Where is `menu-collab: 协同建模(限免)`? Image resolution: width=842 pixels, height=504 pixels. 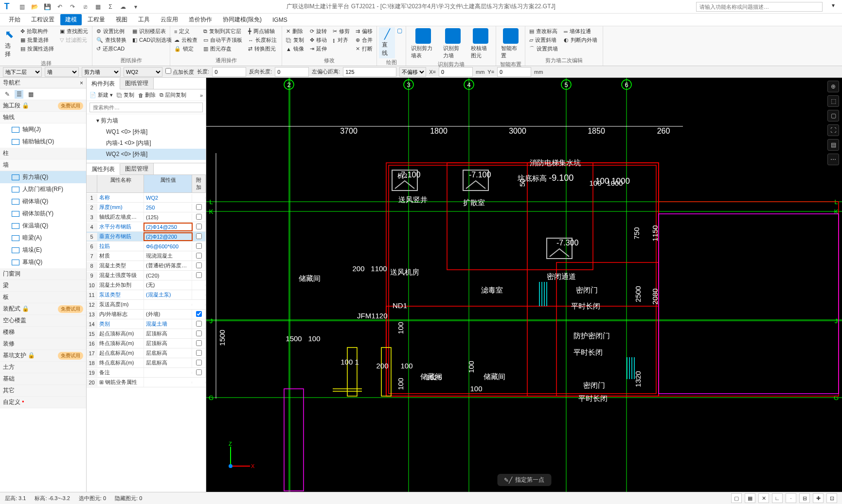
menu-collab: 协同建模(限免) is located at coordinates (242, 19).